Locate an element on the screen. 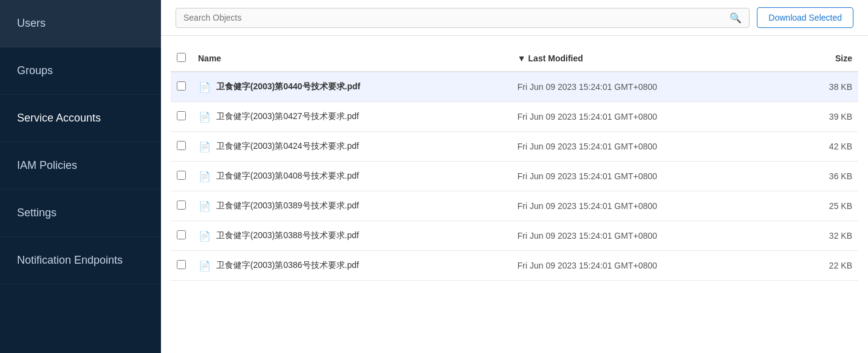 This screenshot has height=353, width=868. table-row: 📄卫食健字(2003)第0427号技术要求.pdfFri Jun 09 2023… is located at coordinates (514, 117).